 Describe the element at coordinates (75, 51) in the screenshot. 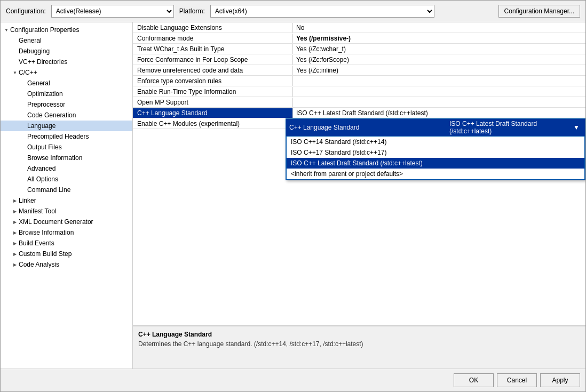

I see `tree-item-label-debugging: Debugging` at that location.